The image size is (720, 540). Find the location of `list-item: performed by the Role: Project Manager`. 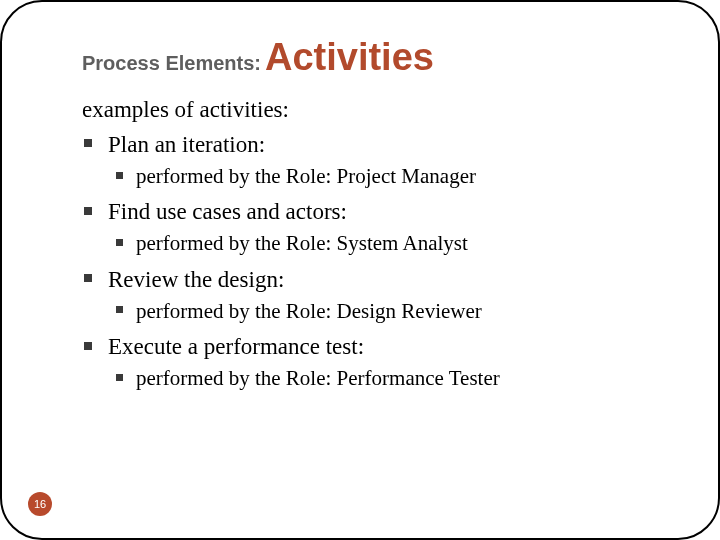

list-item: performed by the Role: Project Manager is located at coordinates (391, 176).